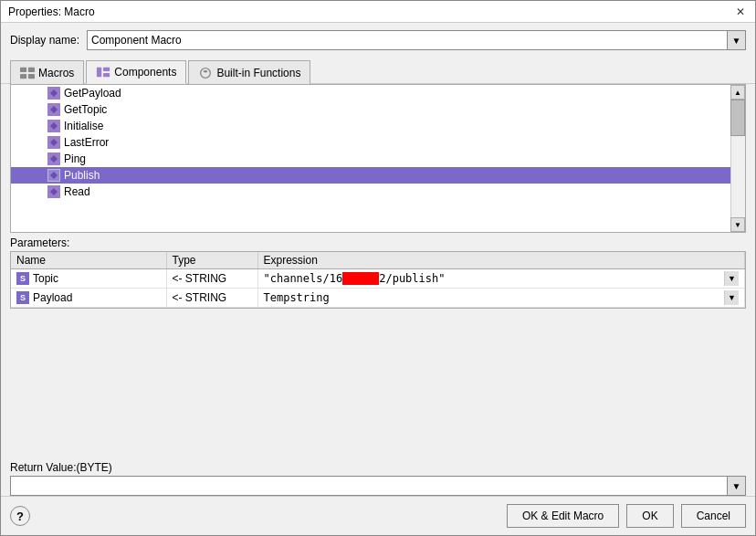 The image size is (756, 536). Describe the element at coordinates (378, 486) in the screenshot. I see `return-value-wrap: ▼` at that location.